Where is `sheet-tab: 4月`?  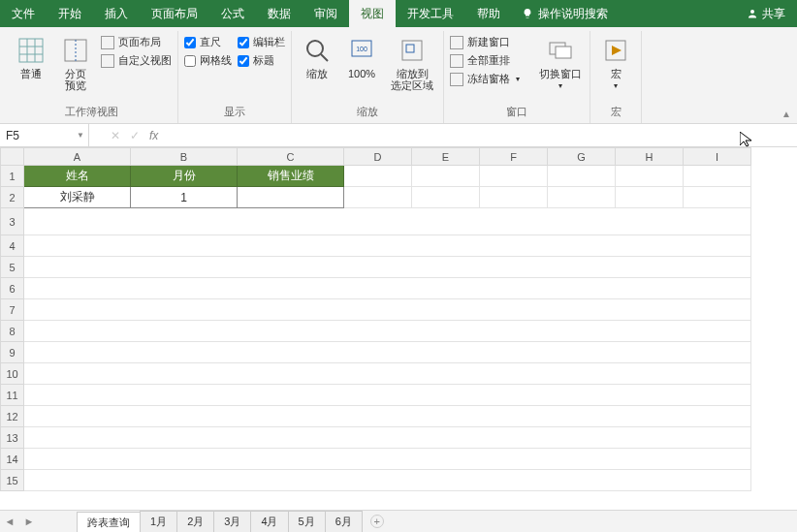
sheet-tab: 4月 is located at coordinates (270, 521).